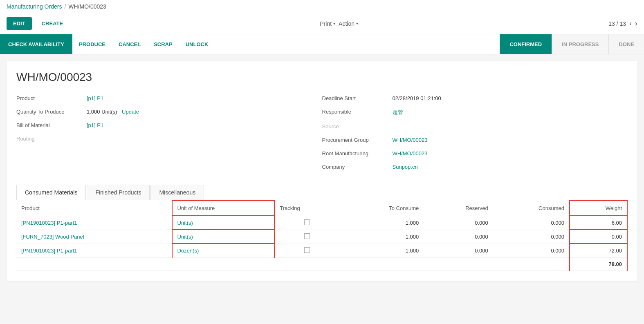 This screenshot has width=644, height=324. Describe the element at coordinates (204, 98) in the screenshot. I see `product-value: [p1] P1` at that location.